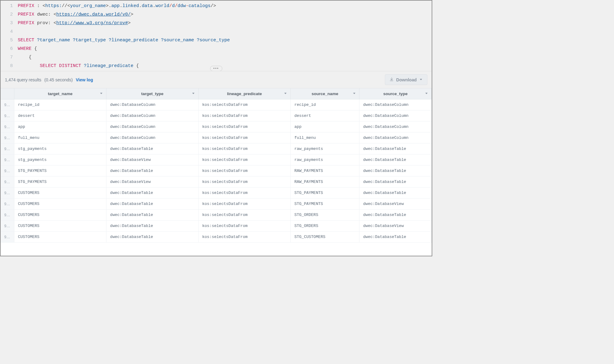  Describe the element at coordinates (216, 116) in the screenshot. I see `table-row: 975dessertdwec:DatabaseColumnkos:selects…` at that location.